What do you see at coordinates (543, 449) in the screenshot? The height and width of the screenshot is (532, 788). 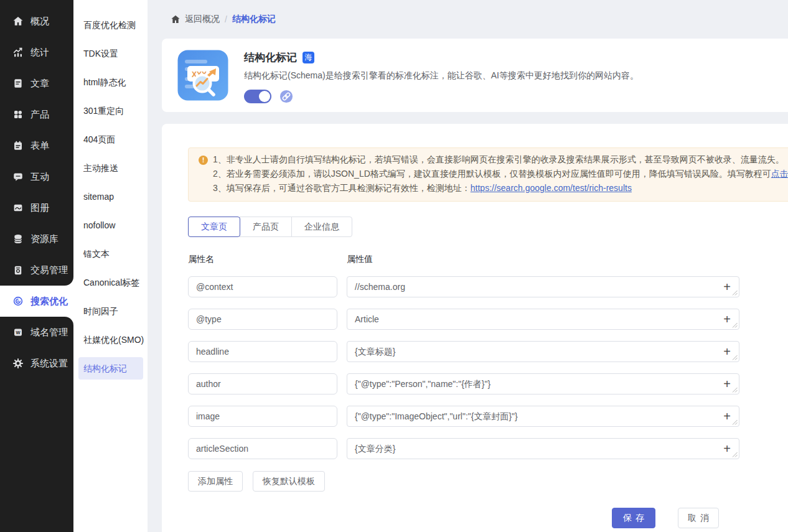 I see `attribute-value-textarea: {文章分类} +` at bounding box center [543, 449].